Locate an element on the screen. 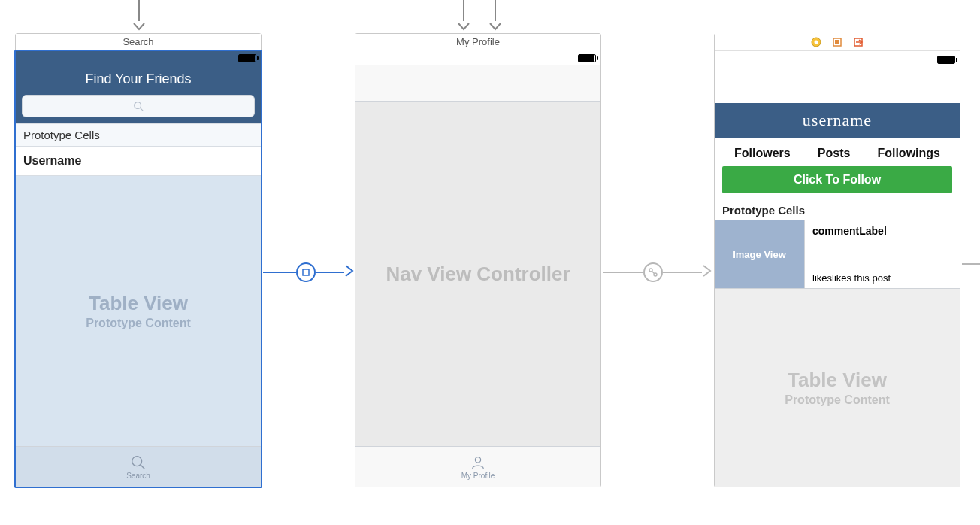 This screenshot has height=525, width=980. navigation-bar: Find Your Friends is located at coordinates (138, 80).